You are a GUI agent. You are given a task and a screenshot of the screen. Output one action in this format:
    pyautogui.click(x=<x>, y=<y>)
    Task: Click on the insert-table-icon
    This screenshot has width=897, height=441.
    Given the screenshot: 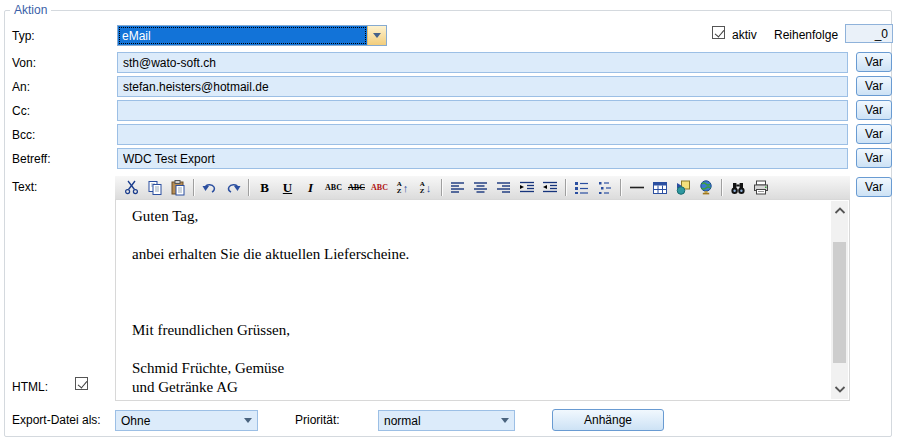 What is the action you would take?
    pyautogui.click(x=660, y=188)
    